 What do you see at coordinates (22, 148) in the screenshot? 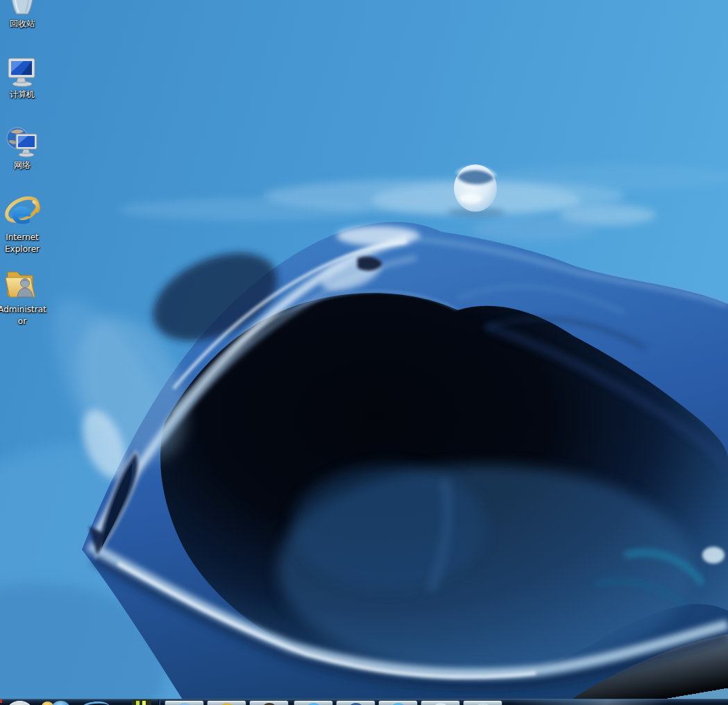
I see `desktop-icon-network: 网络` at bounding box center [22, 148].